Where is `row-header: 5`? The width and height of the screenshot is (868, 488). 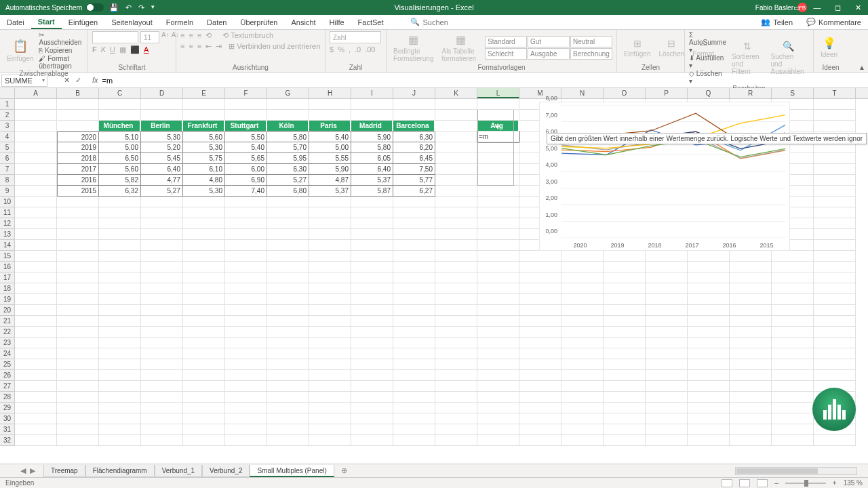
row-header: 5 is located at coordinates (7, 148).